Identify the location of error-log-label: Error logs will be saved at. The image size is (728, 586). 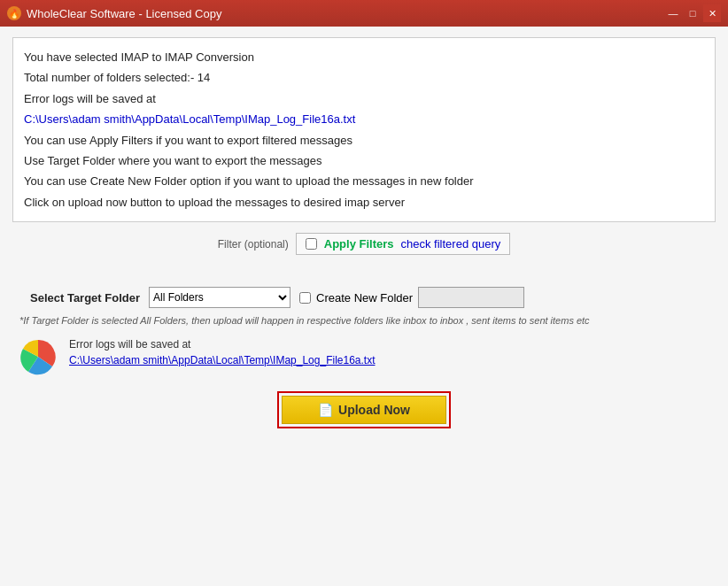
(222, 344).